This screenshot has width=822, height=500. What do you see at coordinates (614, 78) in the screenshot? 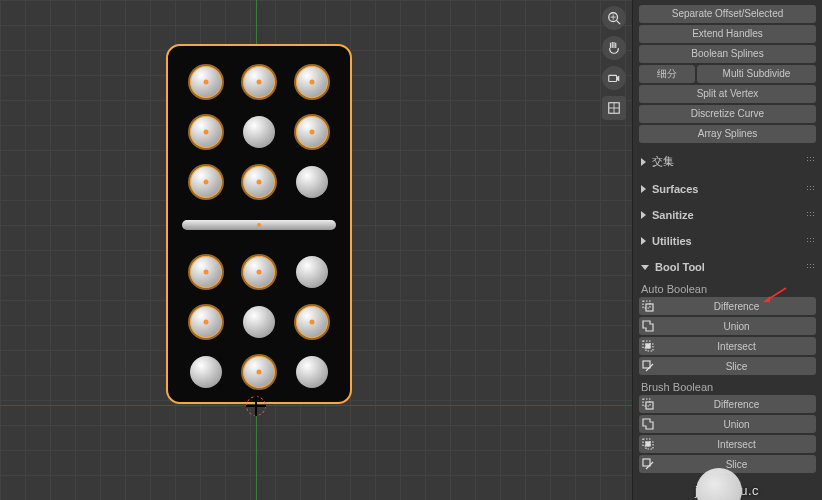
I see `camera-button` at bounding box center [614, 78].